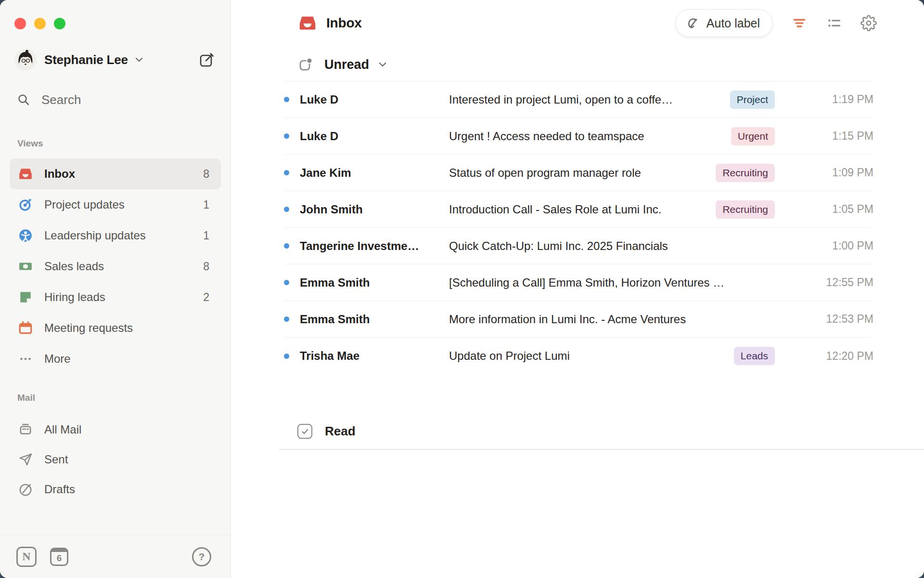 The width and height of the screenshot is (924, 578). What do you see at coordinates (346, 65) in the screenshot?
I see `unread-section-label: Unread` at bounding box center [346, 65].